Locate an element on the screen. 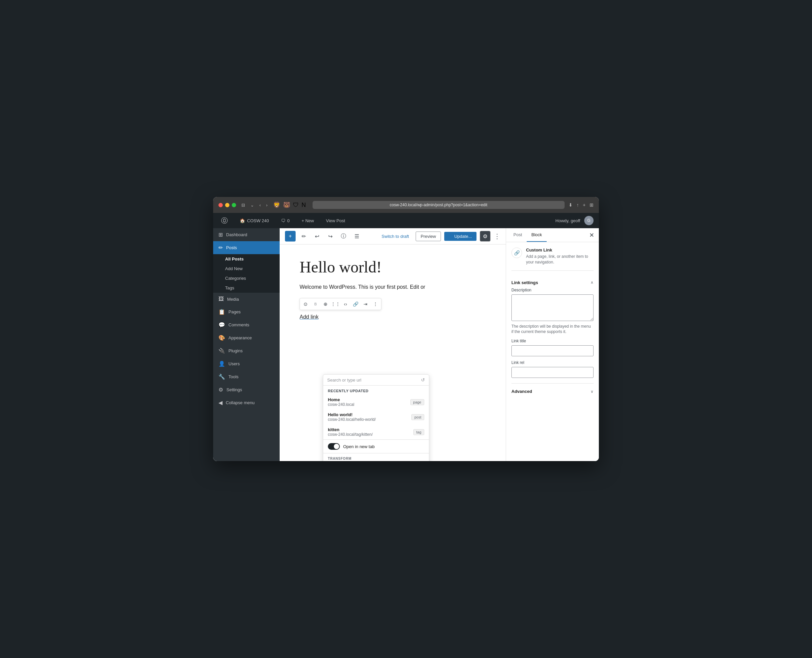 The image size is (812, 658). wp-logo-icon: ⓪ is located at coordinates (224, 221).